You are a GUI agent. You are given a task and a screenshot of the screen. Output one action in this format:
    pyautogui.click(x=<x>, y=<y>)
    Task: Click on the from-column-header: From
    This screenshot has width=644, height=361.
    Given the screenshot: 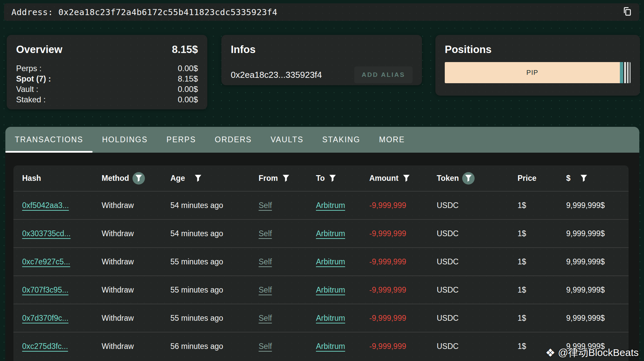 What is the action you would take?
    pyautogui.click(x=287, y=178)
    